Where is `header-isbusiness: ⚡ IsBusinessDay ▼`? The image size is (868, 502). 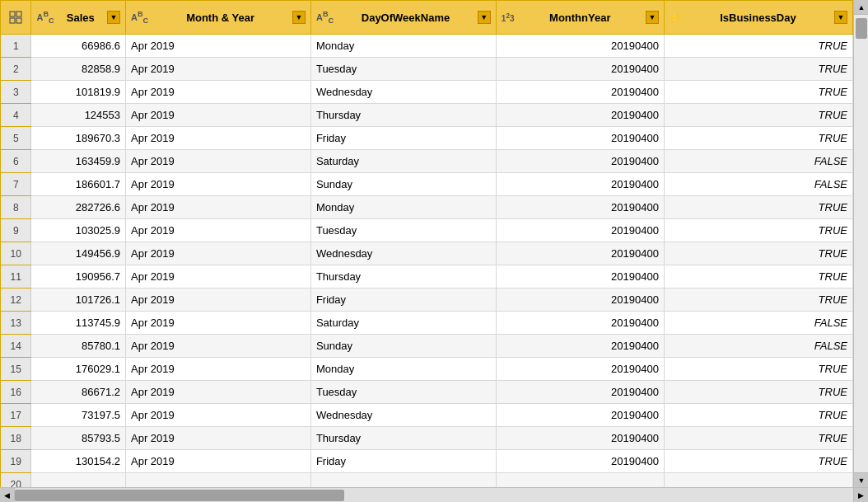
header-isbusiness: ⚡ IsBusinessDay ▼ is located at coordinates (758, 18).